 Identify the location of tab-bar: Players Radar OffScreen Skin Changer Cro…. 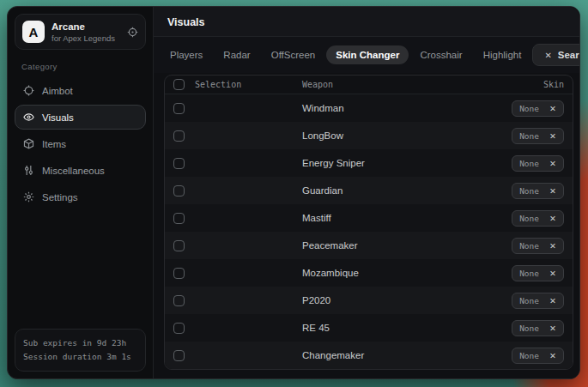
(367, 55).